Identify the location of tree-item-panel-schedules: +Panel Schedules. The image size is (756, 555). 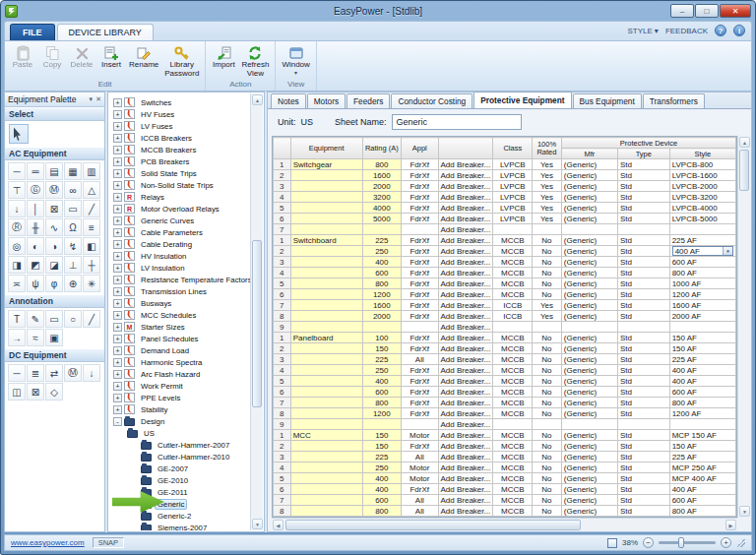
(179, 339).